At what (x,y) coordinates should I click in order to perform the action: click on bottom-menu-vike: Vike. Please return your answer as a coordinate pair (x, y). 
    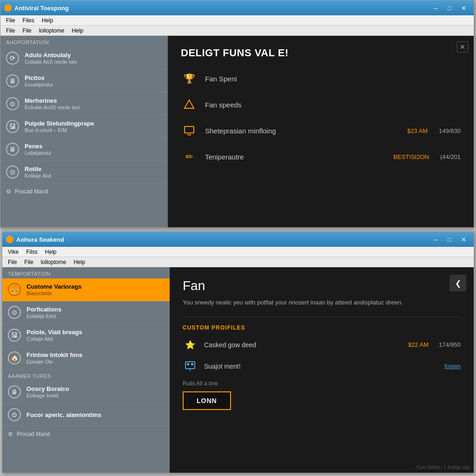
    Looking at the image, I should click on (13, 252).